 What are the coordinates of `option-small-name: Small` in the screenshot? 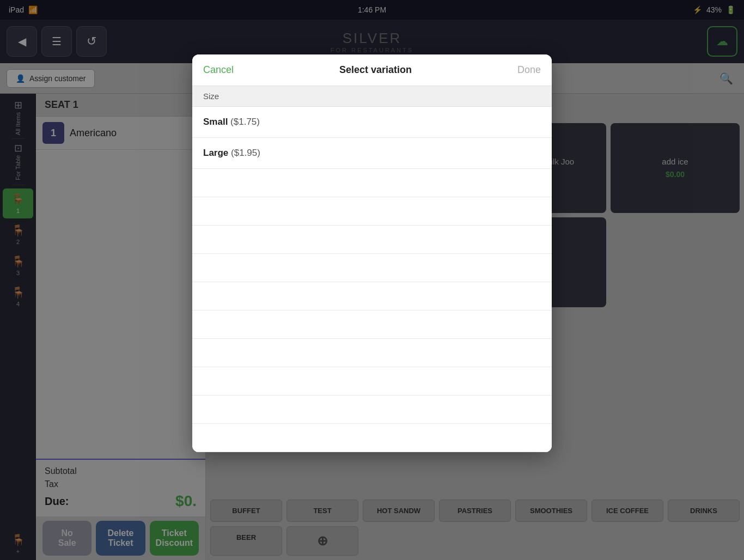 It's located at (217, 122).